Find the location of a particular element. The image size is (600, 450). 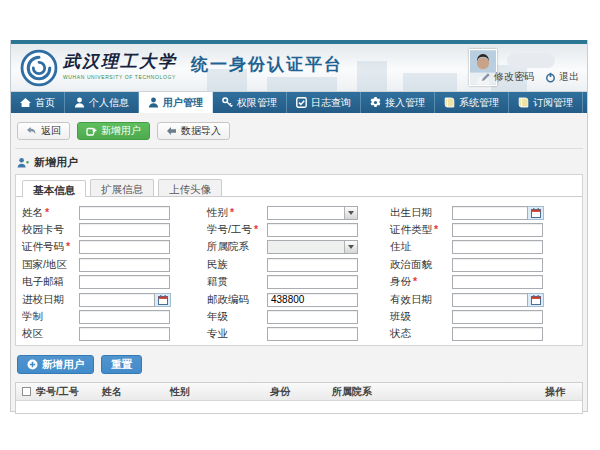

field-id-type: 证件类型* is located at coordinates (486, 230).